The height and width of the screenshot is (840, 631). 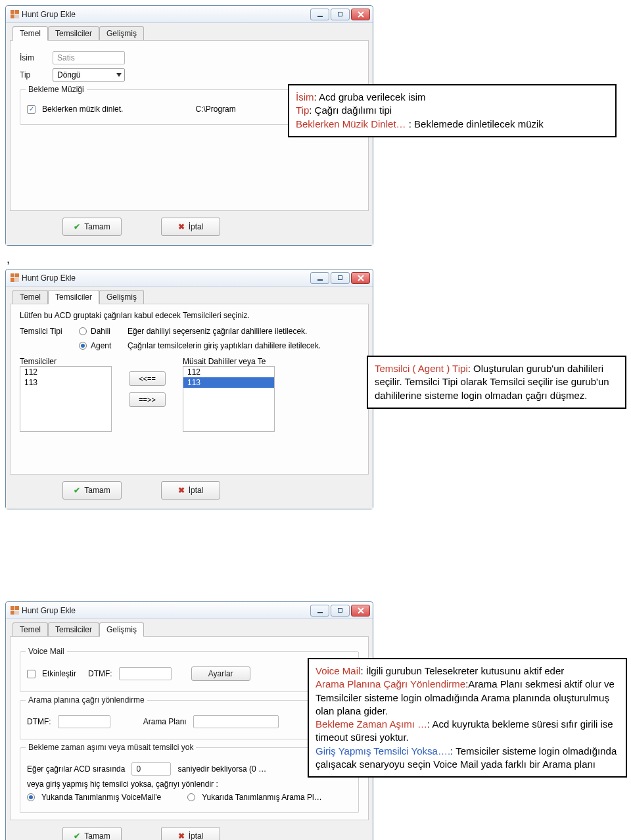 I want to click on cancel-label: İptal, so click(x=196, y=227).